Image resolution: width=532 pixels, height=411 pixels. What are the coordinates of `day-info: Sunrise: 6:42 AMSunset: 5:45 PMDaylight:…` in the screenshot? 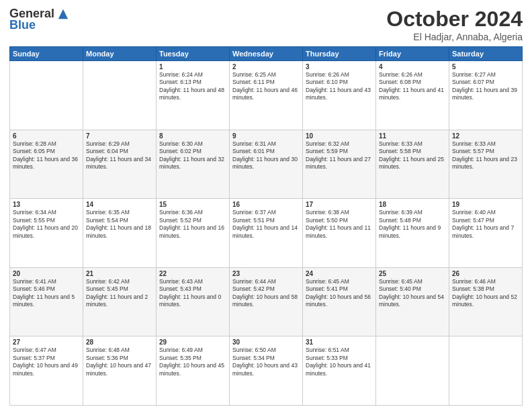 It's located at (120, 293).